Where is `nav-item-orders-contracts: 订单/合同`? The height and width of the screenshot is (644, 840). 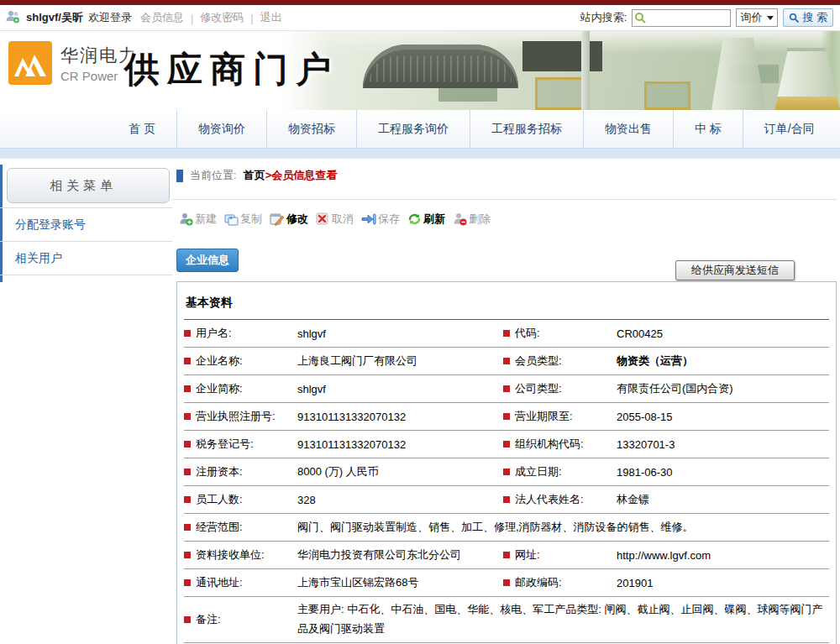
nav-item-orders-contracts: 订单/合同 is located at coordinates (790, 129).